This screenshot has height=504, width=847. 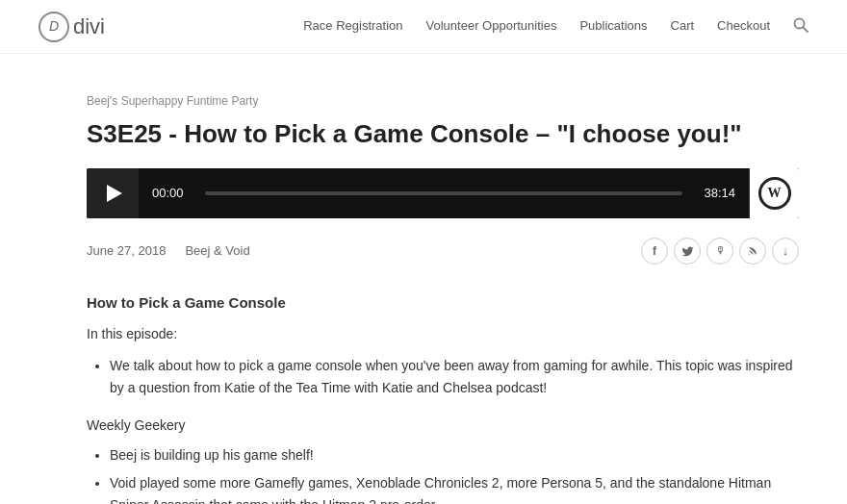 I want to click on search-button, so click(x=801, y=27).